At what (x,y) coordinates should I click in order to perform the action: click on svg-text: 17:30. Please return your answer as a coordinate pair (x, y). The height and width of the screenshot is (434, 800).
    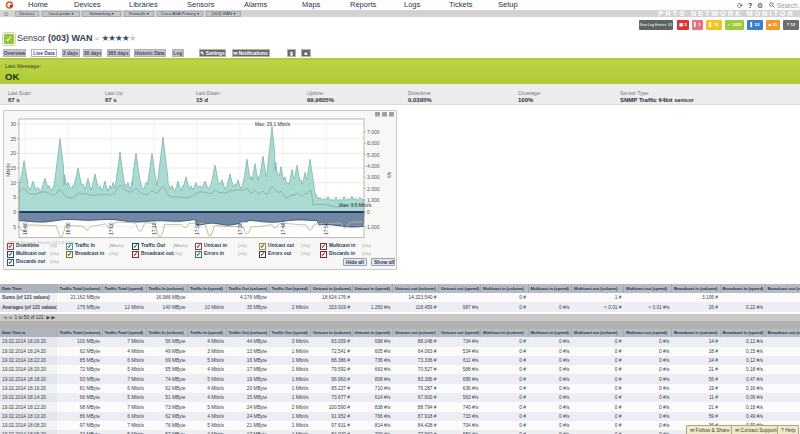
    Looking at the image, I should click on (240, 228).